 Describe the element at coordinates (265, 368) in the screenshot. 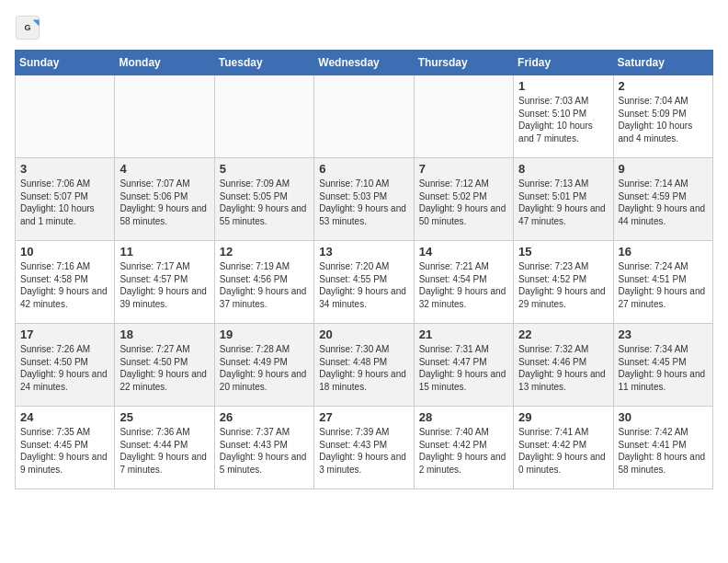

I see `day-info: Sunrise: 7:28 AM Sunset: 4:49 PM Dayligh…` at that location.